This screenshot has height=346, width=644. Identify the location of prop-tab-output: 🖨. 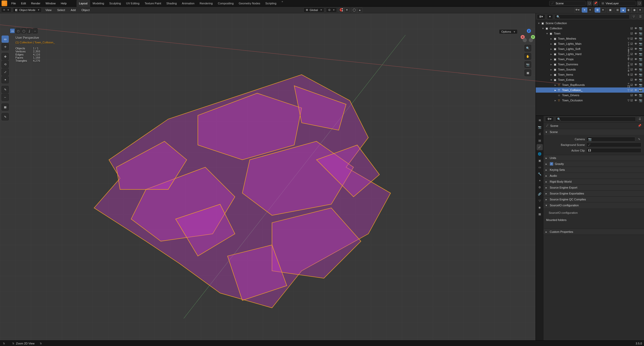
(540, 134).